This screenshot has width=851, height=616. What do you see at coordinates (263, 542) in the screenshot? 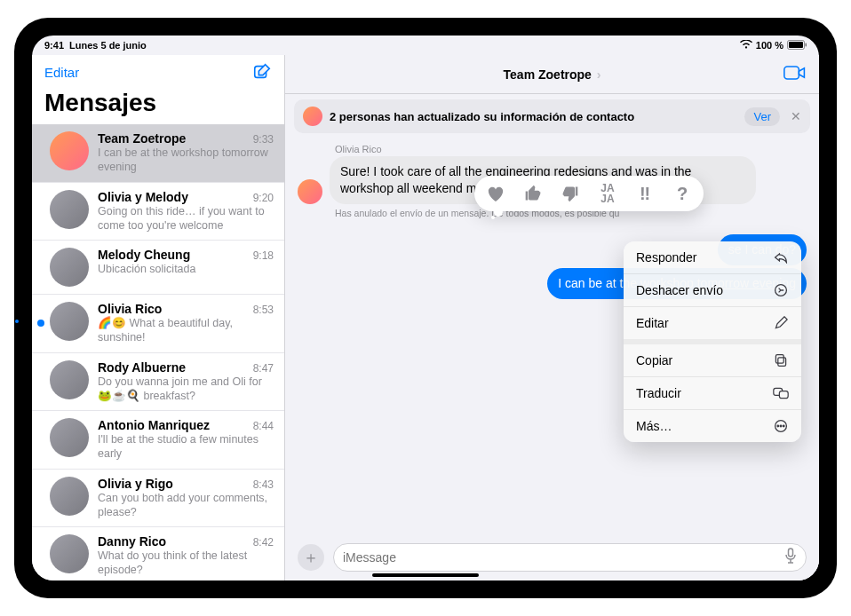
I see `conversation-time: 8:42` at bounding box center [263, 542].